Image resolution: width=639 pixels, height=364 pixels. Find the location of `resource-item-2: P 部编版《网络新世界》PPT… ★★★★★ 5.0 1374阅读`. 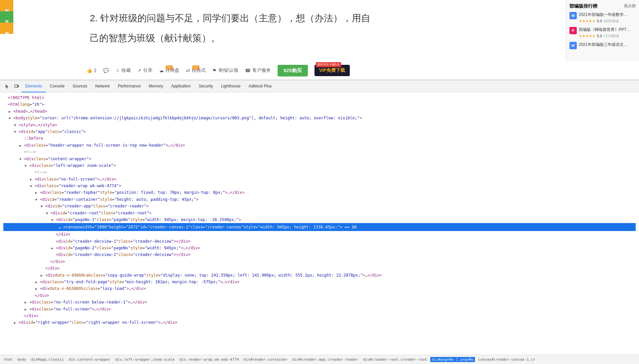

resource-item-2: P 部编版《网络新世界》PPT… ★★★★★ 5.0 1374阅读 is located at coordinates (602, 33).